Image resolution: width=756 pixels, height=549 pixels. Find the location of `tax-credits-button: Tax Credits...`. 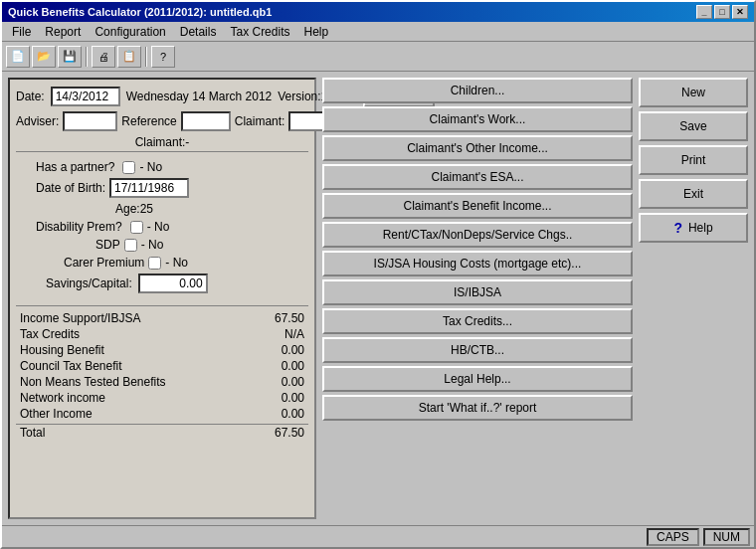

tax-credits-button: Tax Credits... is located at coordinates (477, 321).